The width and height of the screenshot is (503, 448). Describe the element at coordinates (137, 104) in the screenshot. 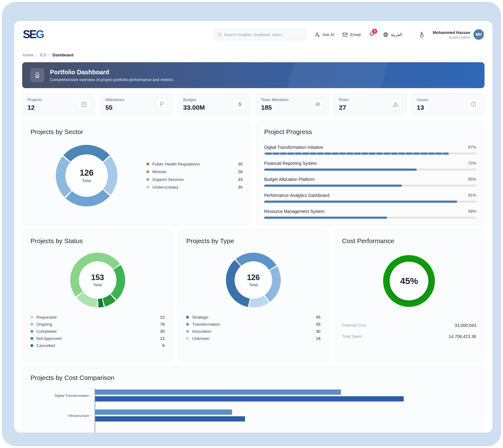

I see `stat-card-milestones: Milestones 55` at that location.